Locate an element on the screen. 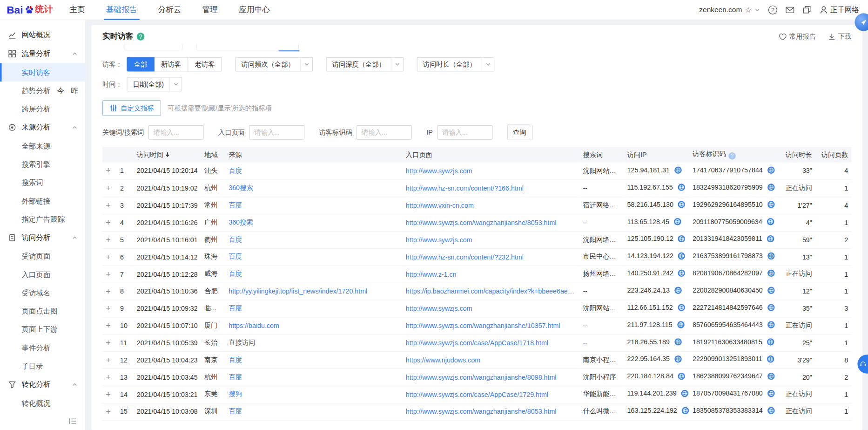  entry-page-link: http://www.sywzjs.com/case/AppCase/1729.… is located at coordinates (477, 394).